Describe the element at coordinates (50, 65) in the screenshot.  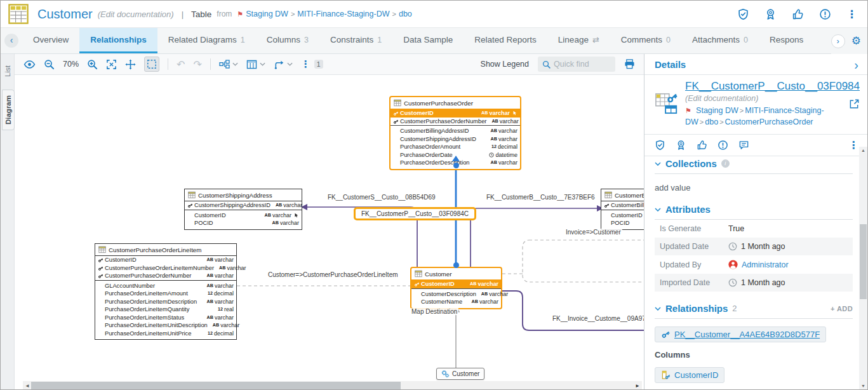
I see `zoom-out-button` at that location.